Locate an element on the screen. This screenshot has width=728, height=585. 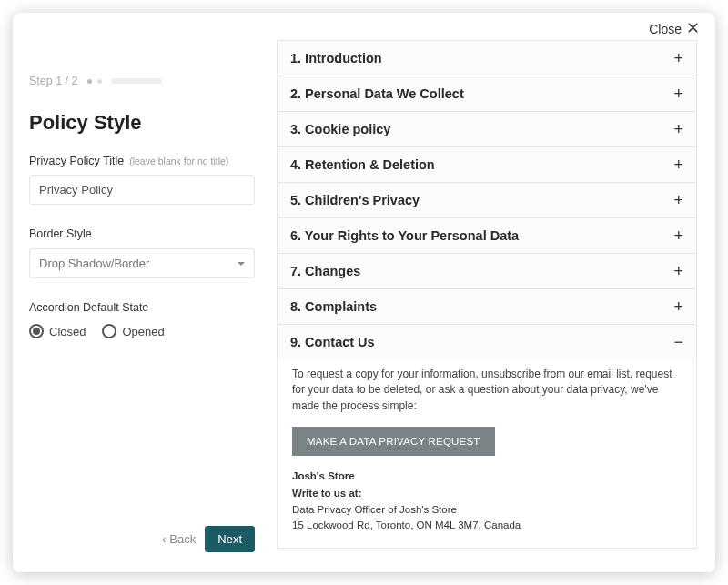
accordion-state-field: Accordion Default State Closed Opened is located at coordinates (142, 318).